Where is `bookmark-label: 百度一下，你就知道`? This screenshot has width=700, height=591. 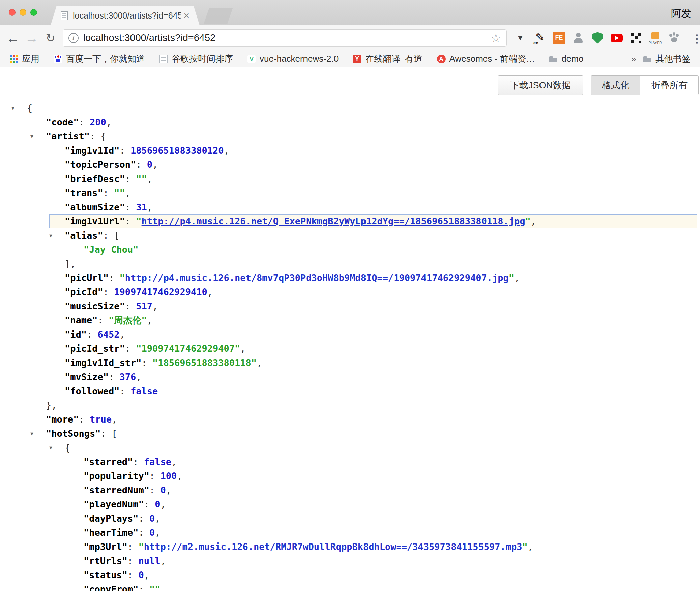
bookmark-label: 百度一下，你就知道 is located at coordinates (106, 59).